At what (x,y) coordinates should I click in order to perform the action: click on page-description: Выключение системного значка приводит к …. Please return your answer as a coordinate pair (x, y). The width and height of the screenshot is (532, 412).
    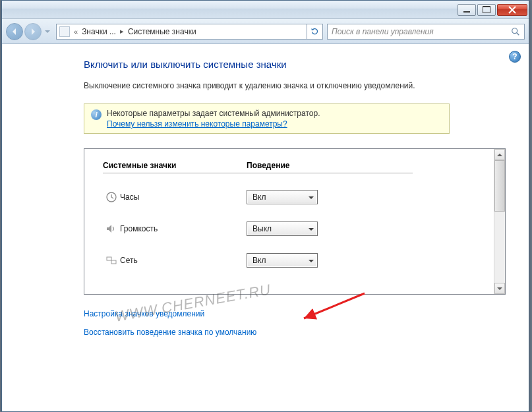
    Looking at the image, I should click on (262, 86).